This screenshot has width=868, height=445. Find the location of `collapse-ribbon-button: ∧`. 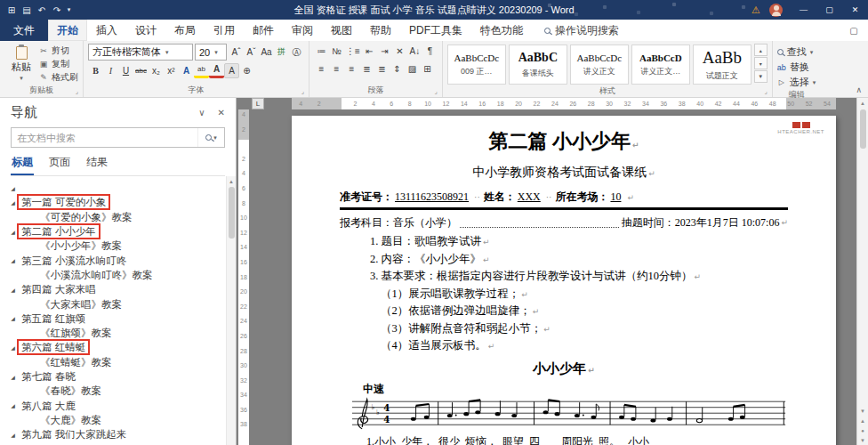

collapse-ribbon-button: ∧ is located at coordinates (859, 90).